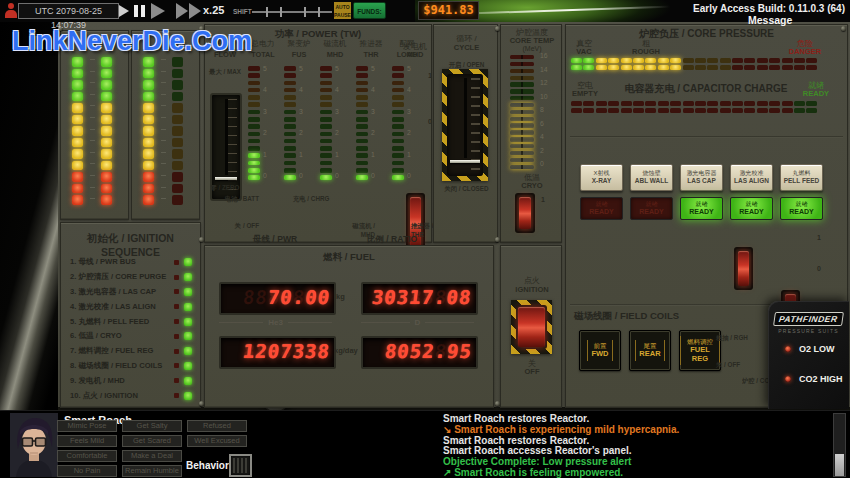  I want to click on field-coil-button-fwd: 前置FWD, so click(600, 350).